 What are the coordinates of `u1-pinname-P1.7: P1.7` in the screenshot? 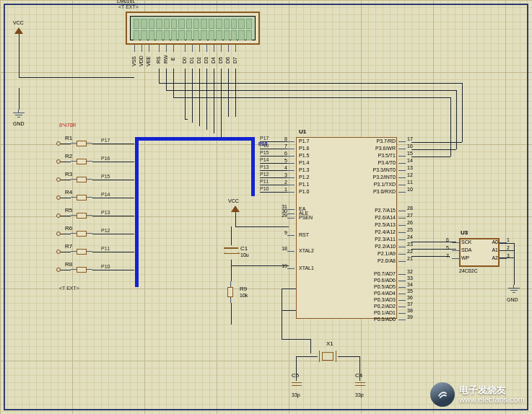 It's located at (304, 141).